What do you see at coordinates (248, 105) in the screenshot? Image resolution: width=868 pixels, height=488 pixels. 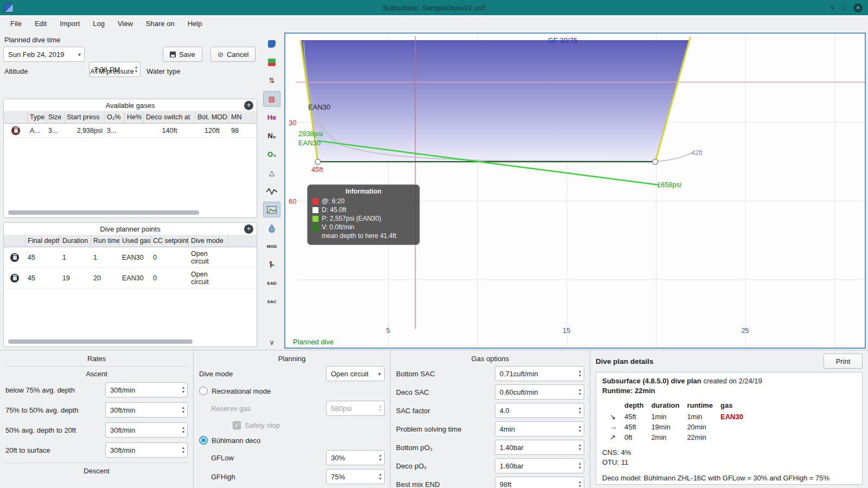 I see `add-gas-button: +` at bounding box center [248, 105].